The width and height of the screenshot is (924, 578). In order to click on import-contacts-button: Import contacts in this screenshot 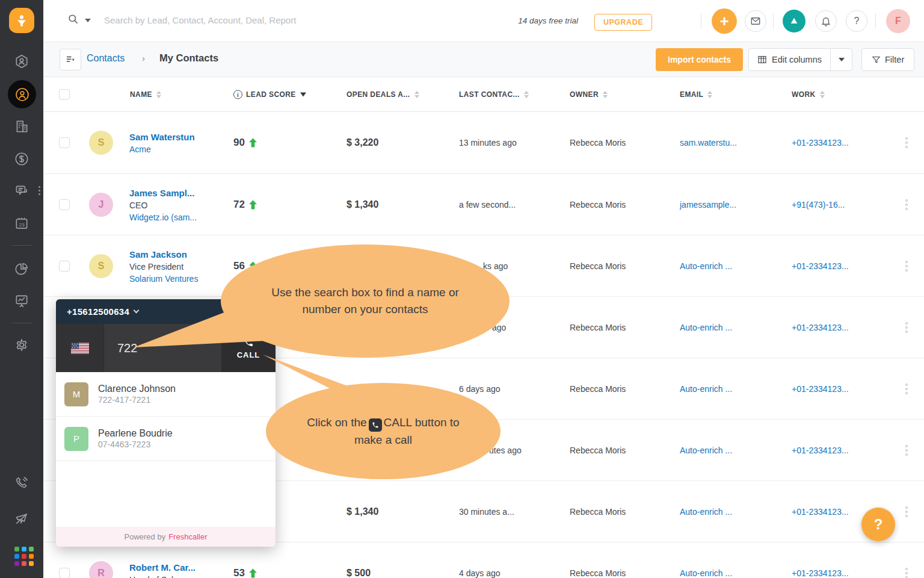, I will do `click(699, 60)`.